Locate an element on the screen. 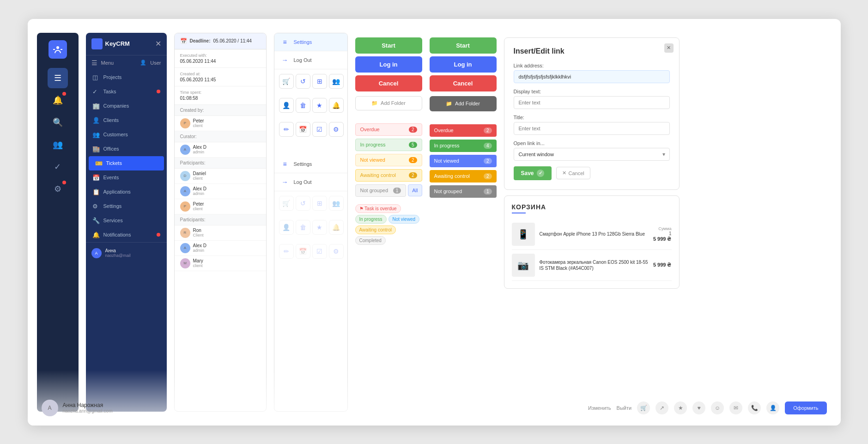 This screenshot has height=444, width=868. link-close-button: ✕ is located at coordinates (669, 48).